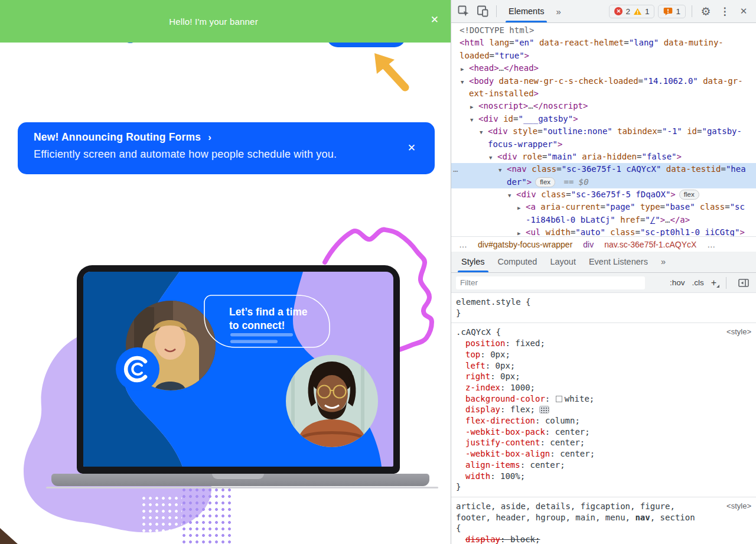 The image size is (756, 544). I want to click on dom-tree-node: ext-installed>, so click(604, 93).